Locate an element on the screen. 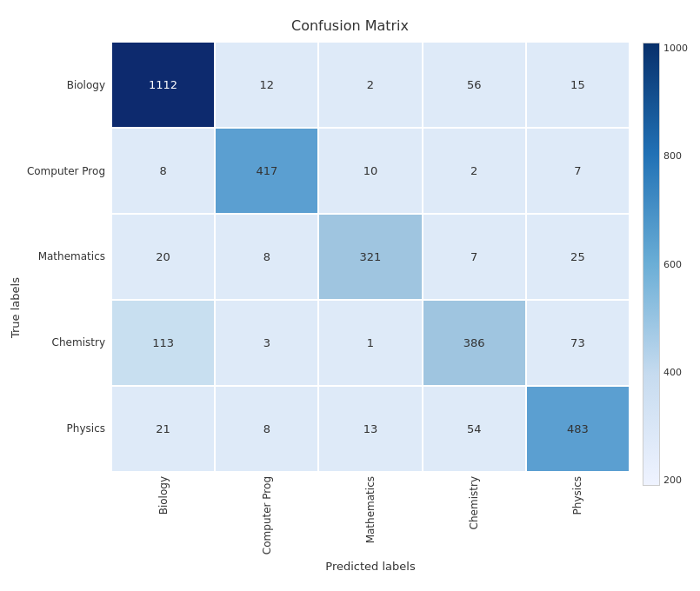 Image resolution: width=700 pixels, height=591 pixels. colorbar-labels: 1000800600400200 is located at coordinates (676, 264).